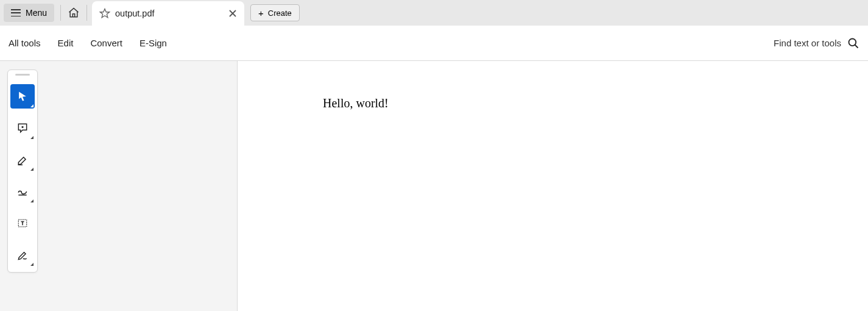  What do you see at coordinates (169, 13) in the screenshot?
I see `tab-title: output.pdf` at bounding box center [169, 13].